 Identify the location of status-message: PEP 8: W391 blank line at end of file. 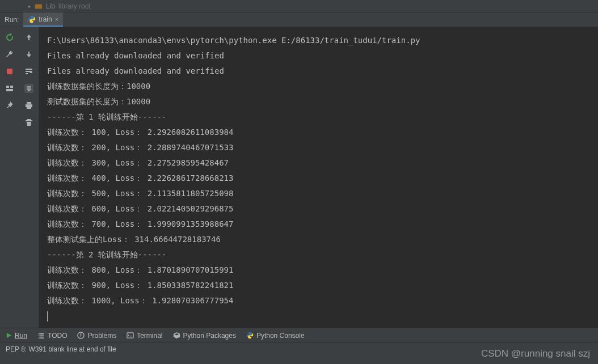
(61, 349).